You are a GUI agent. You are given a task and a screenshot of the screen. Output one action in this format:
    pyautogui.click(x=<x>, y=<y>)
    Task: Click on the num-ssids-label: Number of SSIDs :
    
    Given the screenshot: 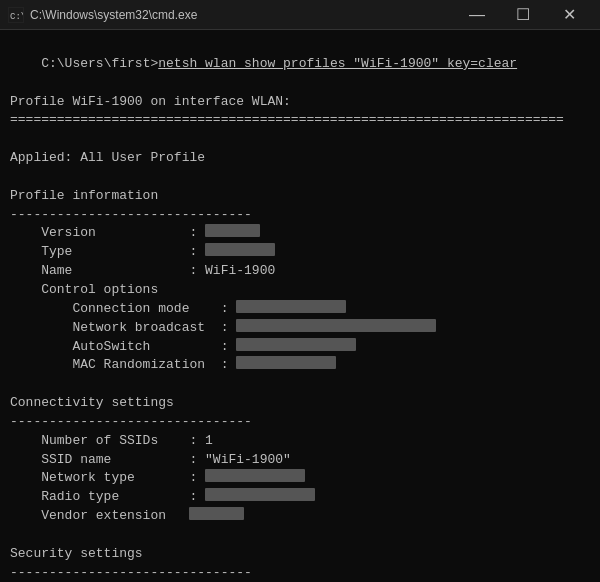 What is the action you would take?
    pyautogui.click(x=108, y=442)
    